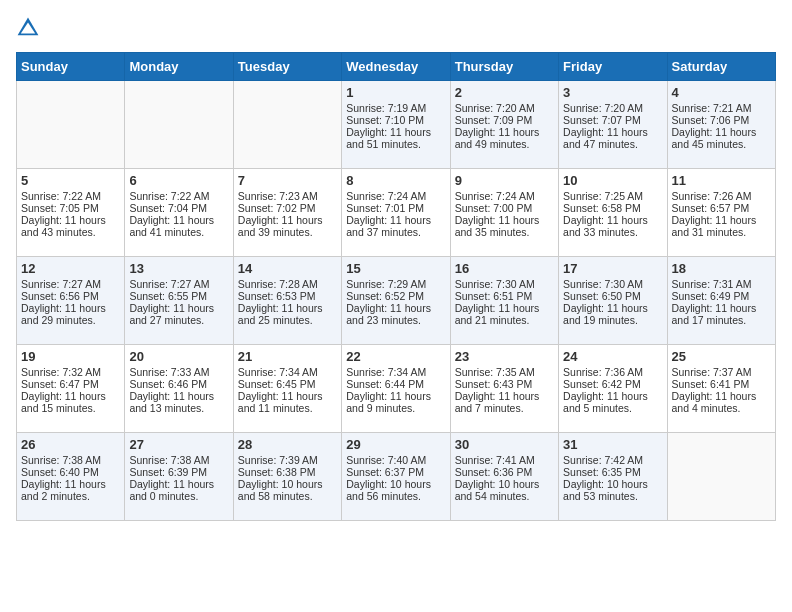 The width and height of the screenshot is (792, 612). Describe the element at coordinates (71, 389) in the screenshot. I see `calendar-cell: 19Sunrise: 7:32 AMSunset: 6:47 PMDayligh…` at that location.